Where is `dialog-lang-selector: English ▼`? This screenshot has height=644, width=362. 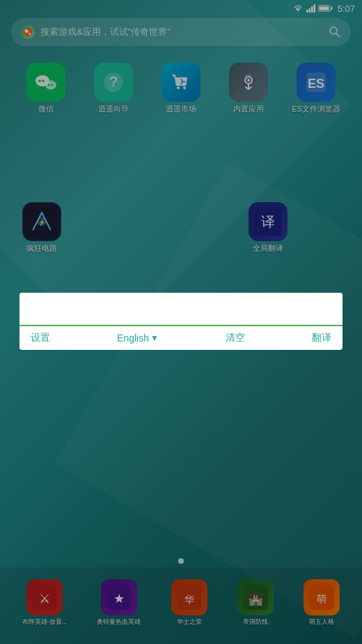
dialog-lang-selector: English ▼ is located at coordinates (138, 338).